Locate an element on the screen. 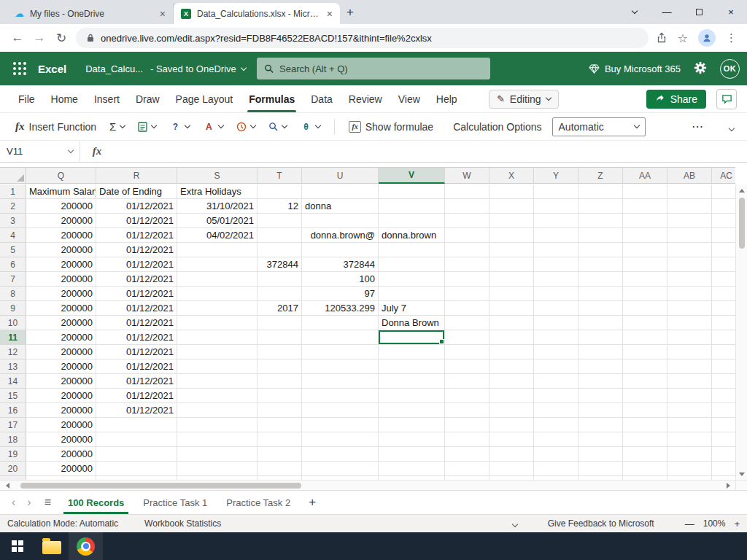 The height and width of the screenshot is (560, 747). cell-X20 is located at coordinates (512, 469).